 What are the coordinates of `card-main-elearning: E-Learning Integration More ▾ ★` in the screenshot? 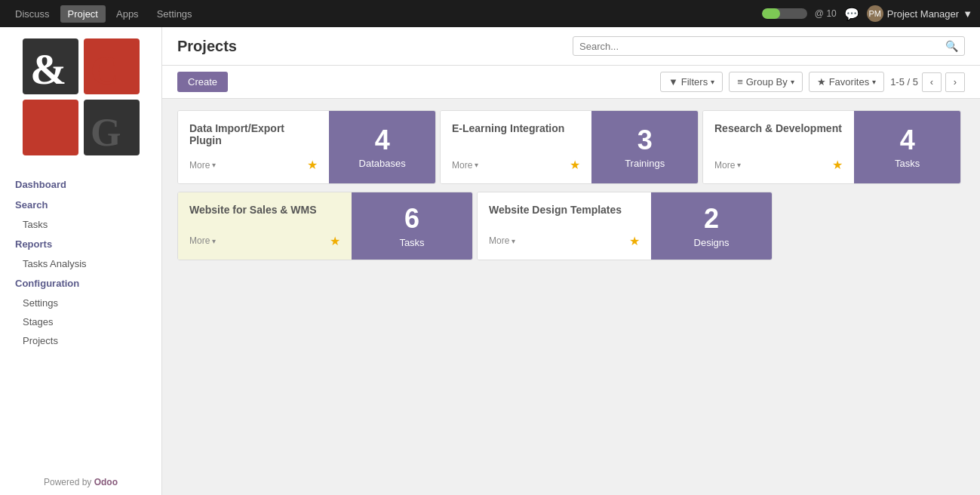 It's located at (516, 147).